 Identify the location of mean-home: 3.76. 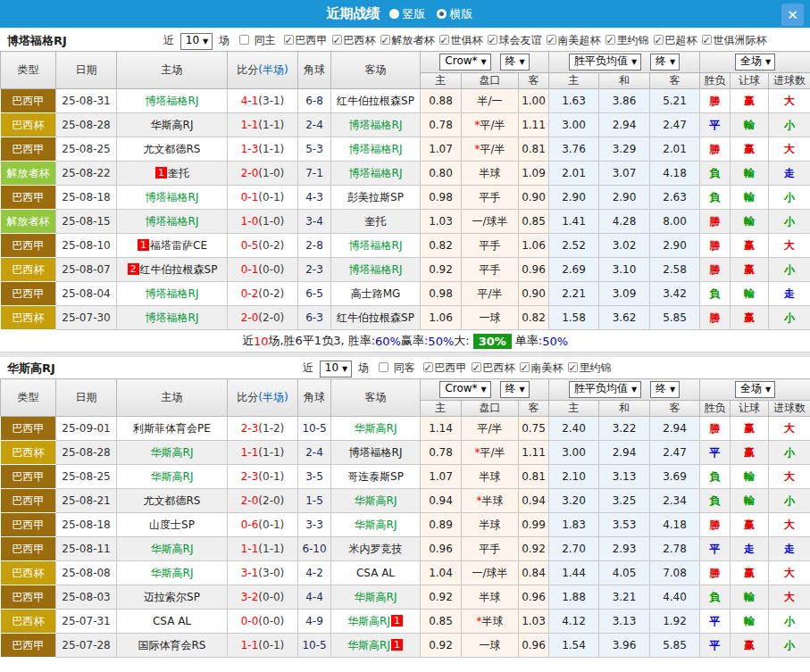
(574, 150).